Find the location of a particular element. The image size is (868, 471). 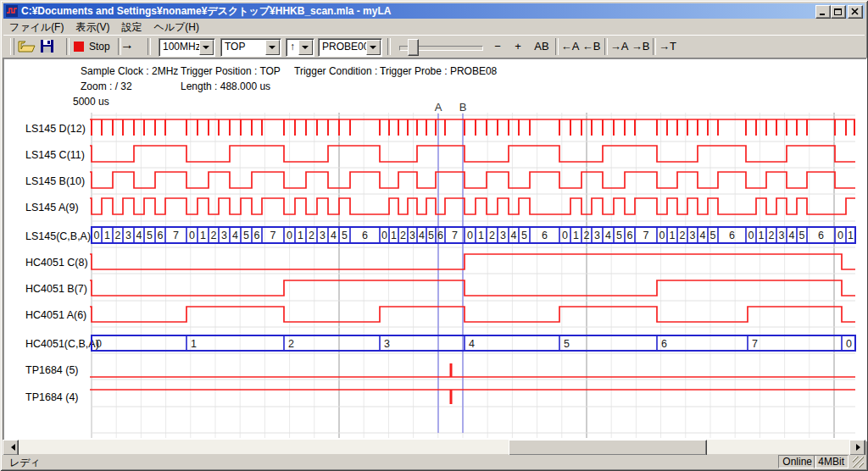

channel-label: TP1684 (4) is located at coordinates (53, 397).